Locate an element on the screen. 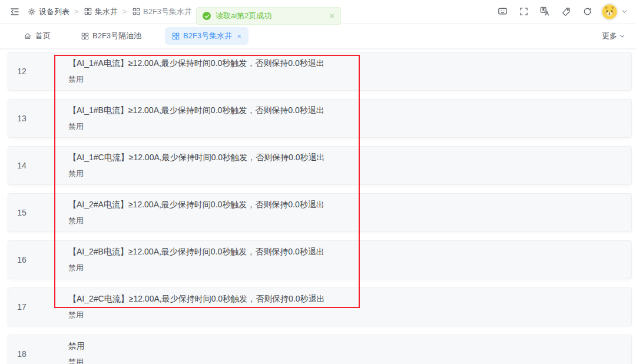  rule-row: 18 禁用 禁用 is located at coordinates (320, 349).